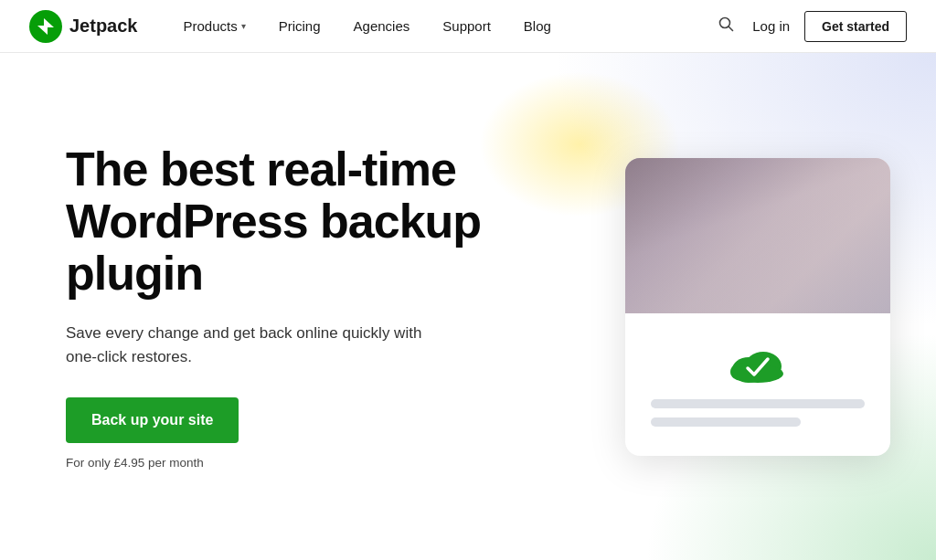 This screenshot has width=936, height=560. I want to click on card-body, so click(758, 385).